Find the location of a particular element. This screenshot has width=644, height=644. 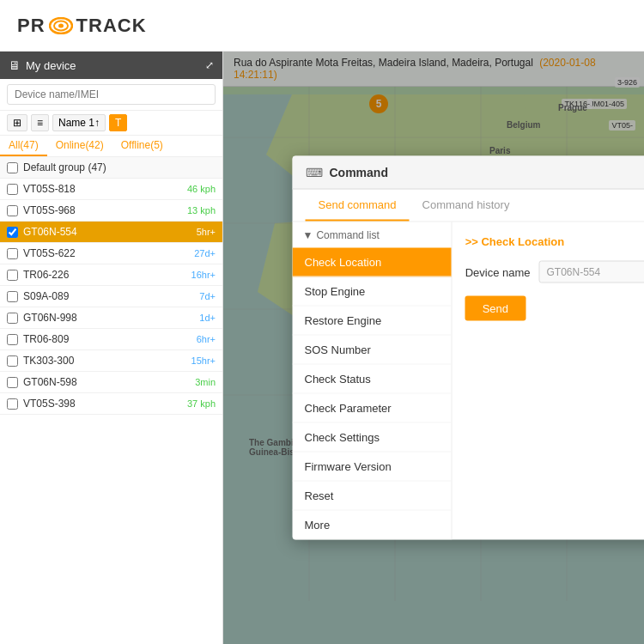

device-item-name: S09A-089 is located at coordinates (112, 296).